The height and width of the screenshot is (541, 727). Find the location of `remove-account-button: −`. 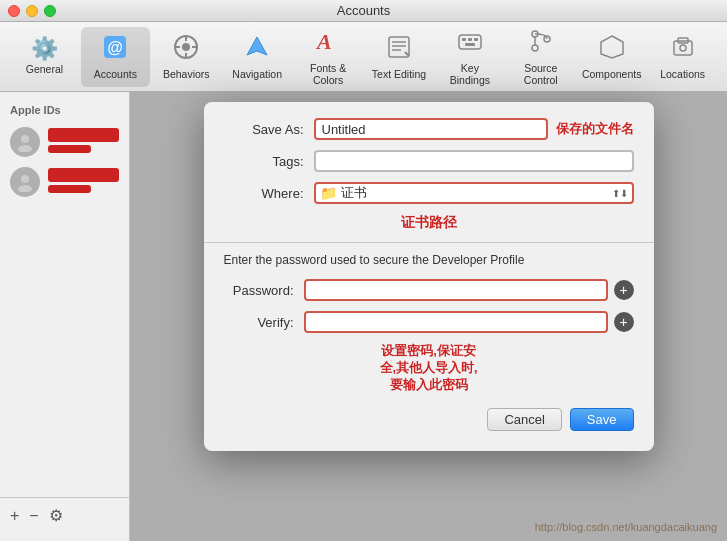

remove-account-button: − is located at coordinates (34, 516).